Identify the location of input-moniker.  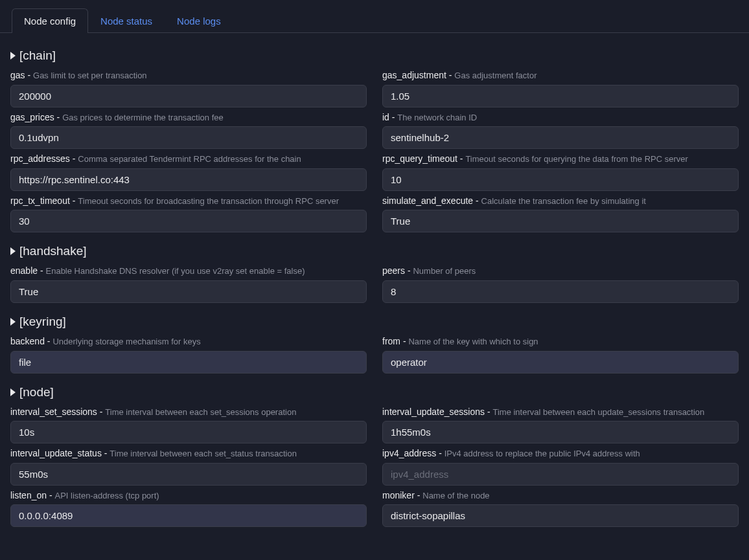
(560, 515).